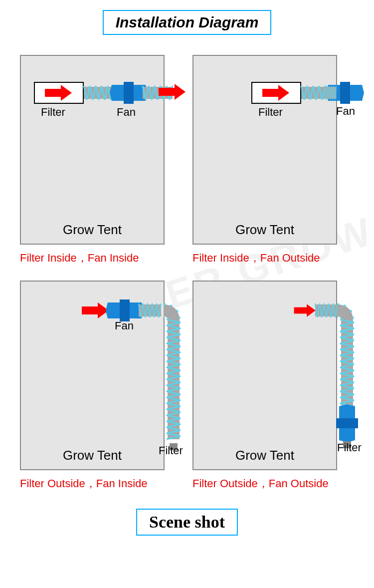 This screenshot has height=588, width=374. Describe the element at coordinates (92, 375) in the screenshot. I see `tent-box: Fan Grow Tent` at that location.